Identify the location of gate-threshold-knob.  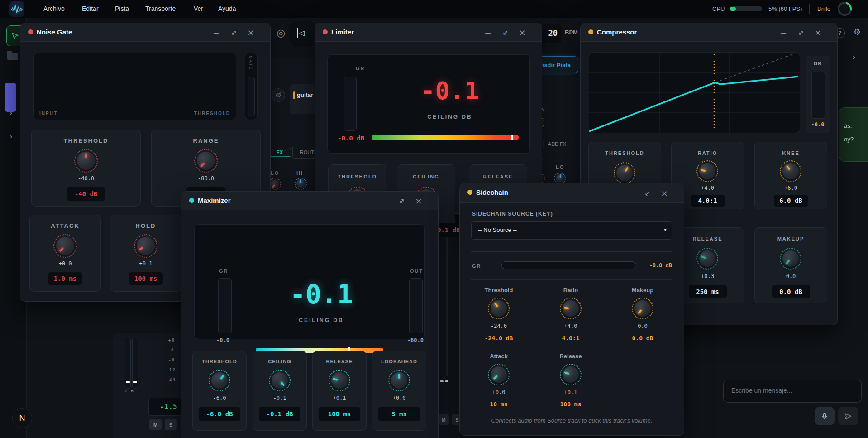
(86, 161).